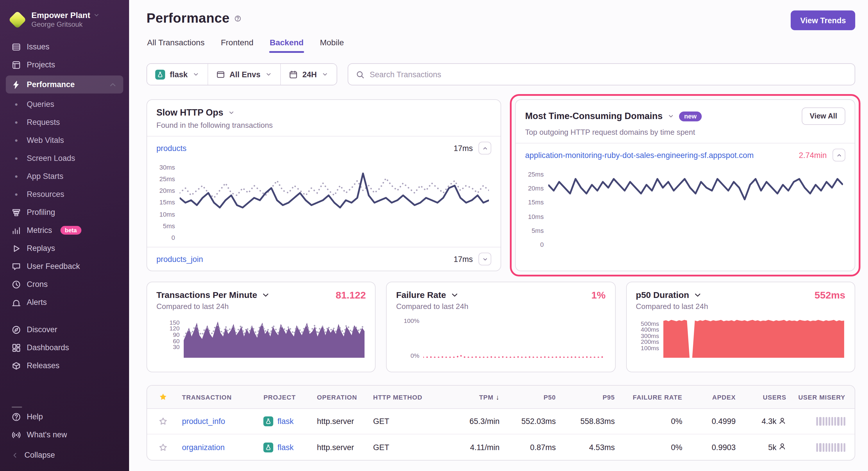  I want to click on flask-icon, so click(268, 422).